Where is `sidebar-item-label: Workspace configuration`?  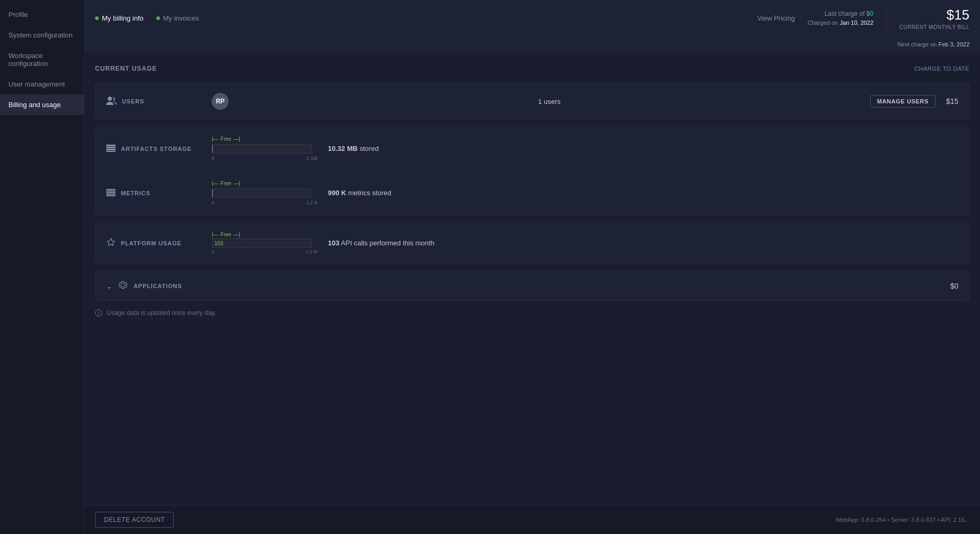
sidebar-item-label: Workspace configuration is located at coordinates (28, 60).